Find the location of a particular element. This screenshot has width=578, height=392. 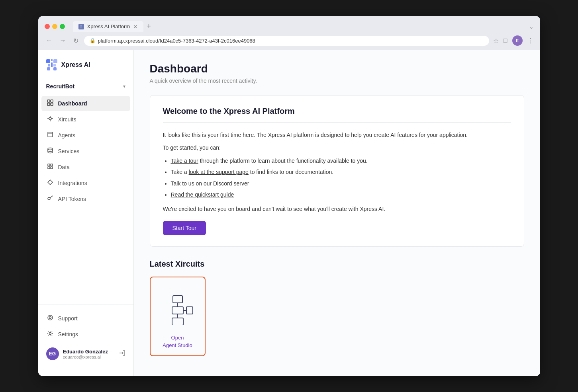

sidebar-item-dashboard: Dashboard is located at coordinates (86, 103).